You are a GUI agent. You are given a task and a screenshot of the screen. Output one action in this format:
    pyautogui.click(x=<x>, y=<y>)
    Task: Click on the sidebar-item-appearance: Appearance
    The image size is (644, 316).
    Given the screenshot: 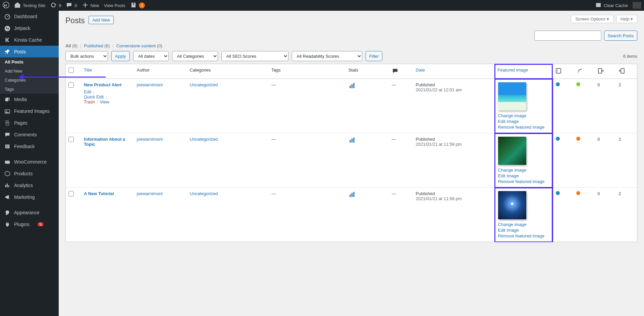 What is the action you would take?
    pyautogui.click(x=30, y=213)
    